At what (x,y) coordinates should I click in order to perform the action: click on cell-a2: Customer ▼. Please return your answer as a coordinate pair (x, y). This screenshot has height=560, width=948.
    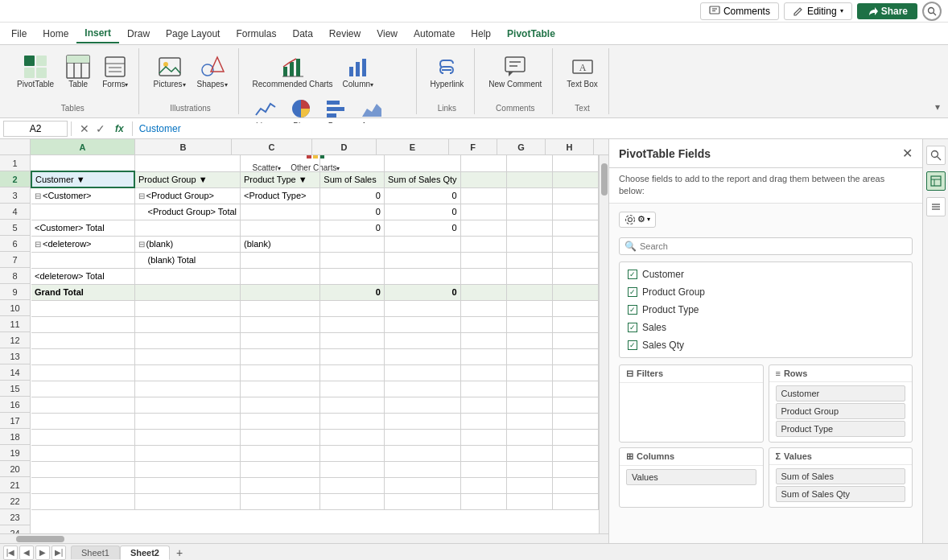
    Looking at the image, I should click on (83, 179).